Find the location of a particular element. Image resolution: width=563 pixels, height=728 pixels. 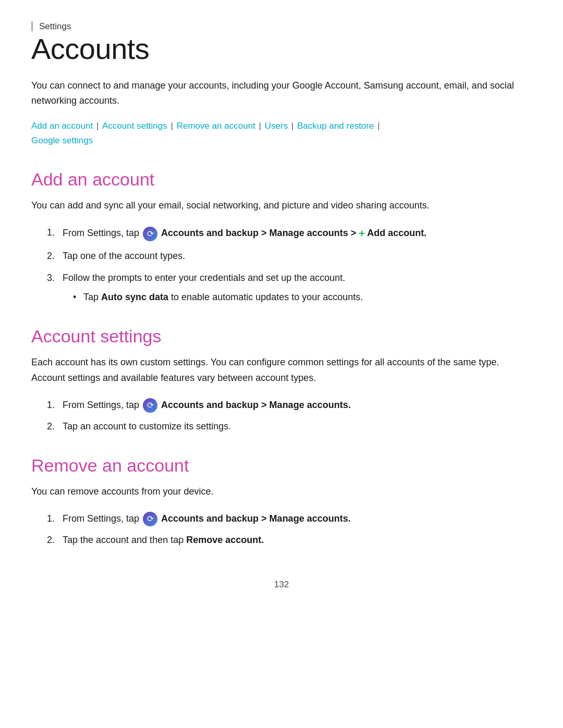

remove-account-step-1: From Settings, tap Accounts and backup >… is located at coordinates (289, 519).